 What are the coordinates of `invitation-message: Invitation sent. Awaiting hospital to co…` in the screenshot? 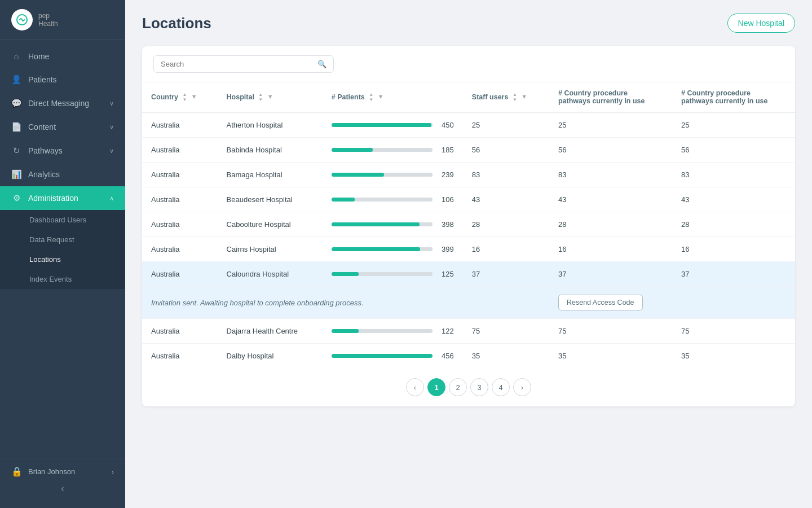 It's located at (346, 303).